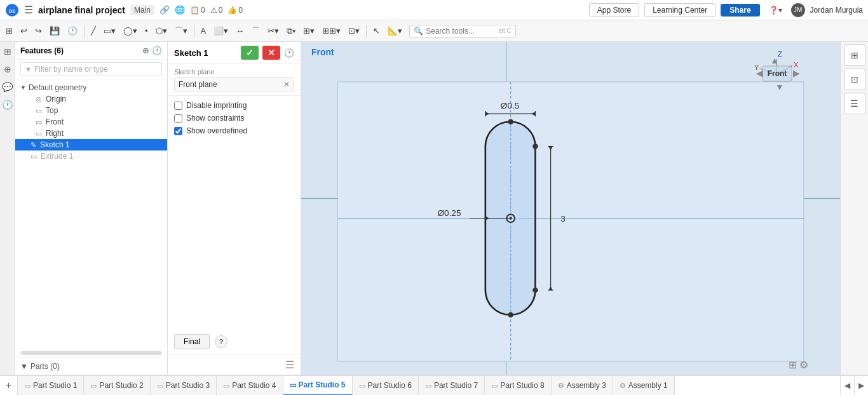 The image size is (868, 395). Describe the element at coordinates (847, 385) in the screenshot. I see `tab-prev-button: ◀` at that location.